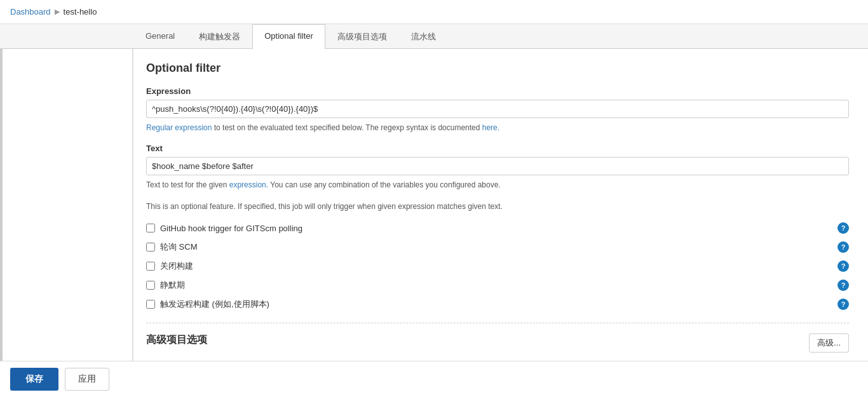 This screenshot has width=868, height=397. I want to click on github-hook-label: GitHub hook trigger for GITScm polling, so click(231, 229).